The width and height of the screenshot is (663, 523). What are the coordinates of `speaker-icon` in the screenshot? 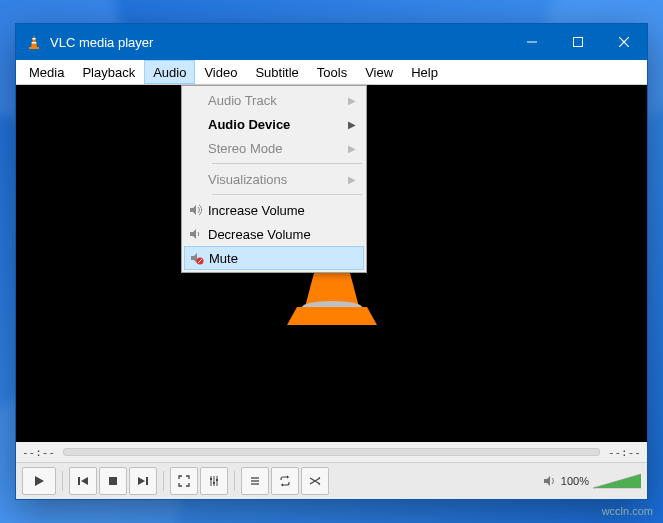 It's located at (550, 481).